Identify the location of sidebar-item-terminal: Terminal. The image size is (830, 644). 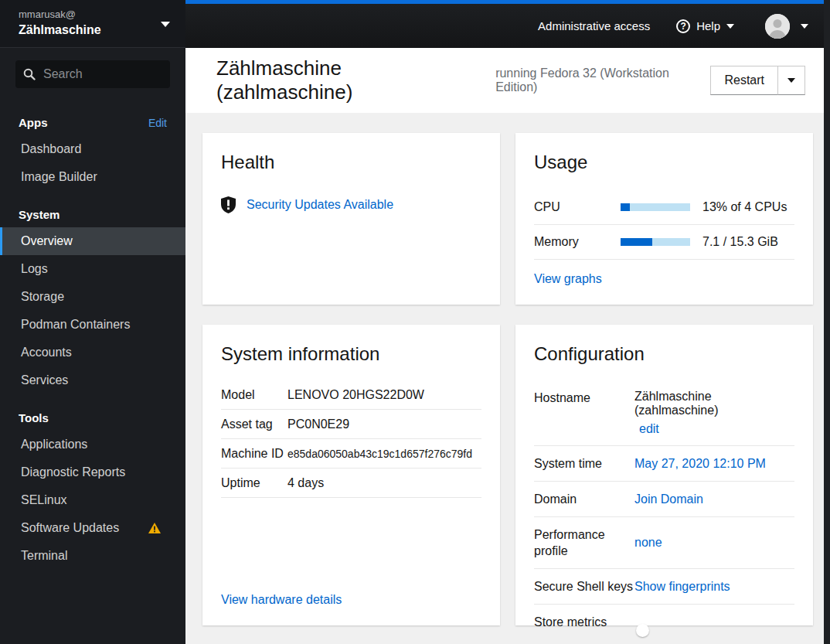
(93, 556).